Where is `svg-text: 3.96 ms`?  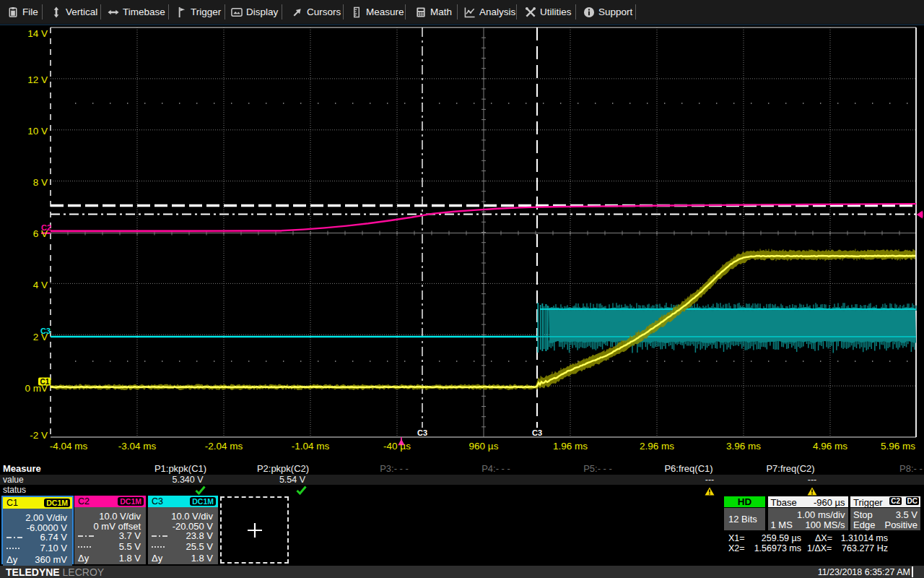
svg-text: 3.96 ms is located at coordinates (744, 447).